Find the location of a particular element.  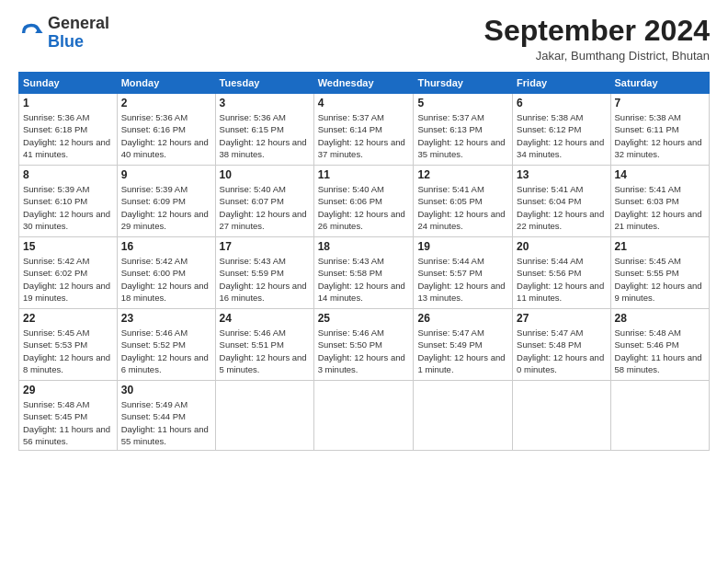

day-number: 24 is located at coordinates (265, 318).